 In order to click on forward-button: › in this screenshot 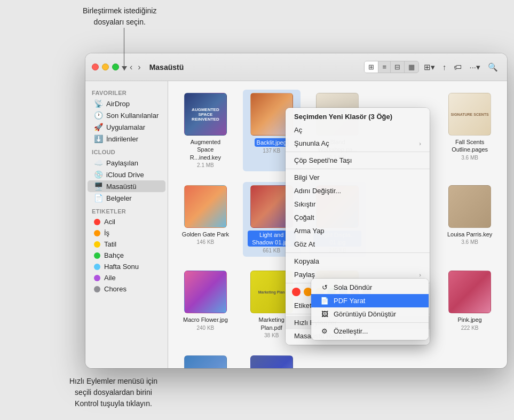, I will do `click(139, 67)`.